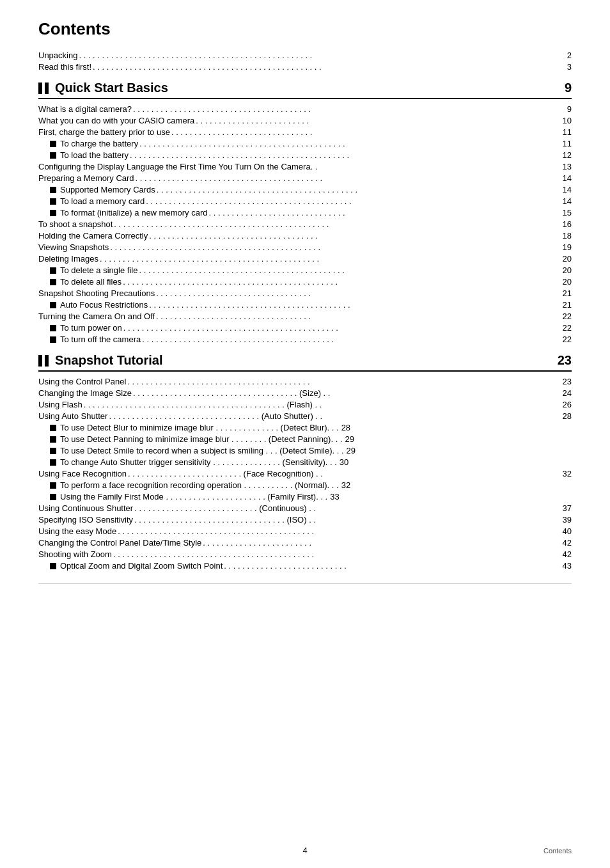 This screenshot has width=610, height=868. I want to click on entry-text-wrap: To charge the battery . . . . . . . . . …, so click(316, 143).